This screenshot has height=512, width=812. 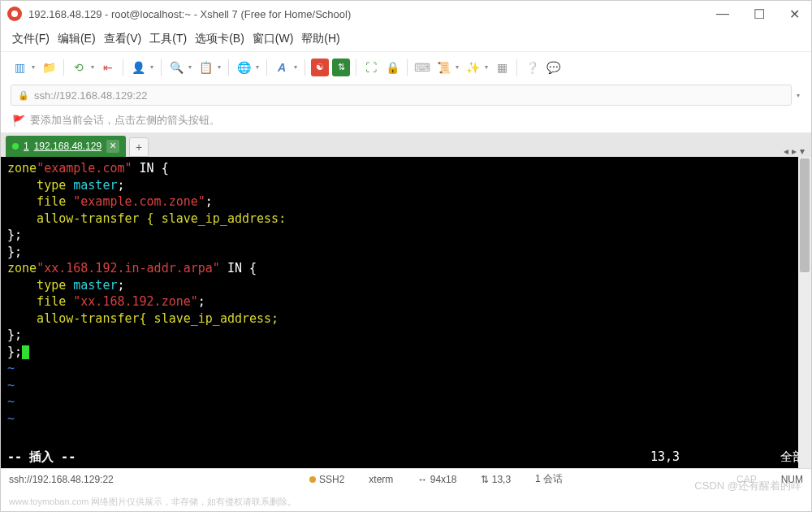 I want to click on address-dropdown-icon: ▾, so click(x=798, y=96).